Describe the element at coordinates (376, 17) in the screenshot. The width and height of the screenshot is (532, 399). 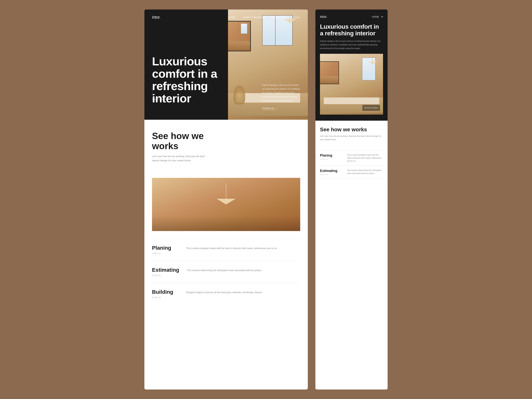
I see `home-menu-label: HOME` at that location.